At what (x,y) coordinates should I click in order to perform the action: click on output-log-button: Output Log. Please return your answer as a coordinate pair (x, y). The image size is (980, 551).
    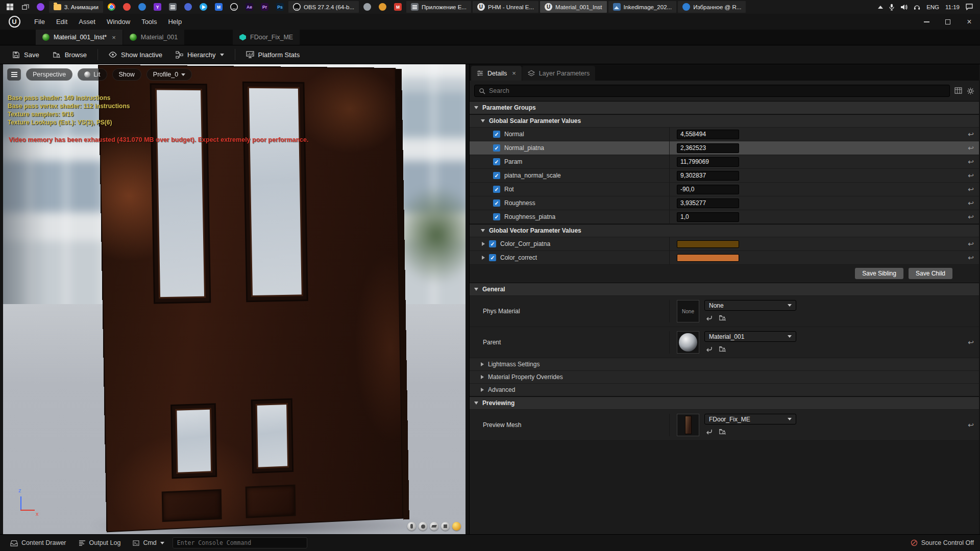
    Looking at the image, I should click on (100, 543).